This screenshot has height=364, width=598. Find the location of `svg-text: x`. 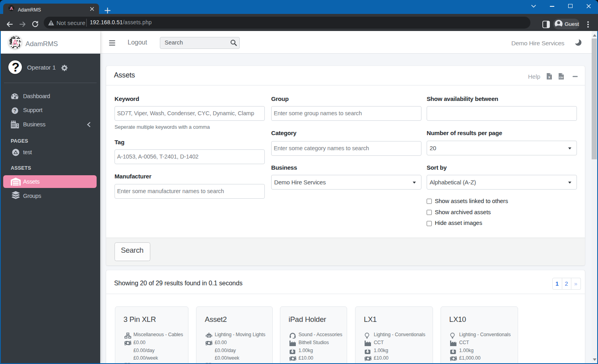

svg-text: x is located at coordinates (549, 77).